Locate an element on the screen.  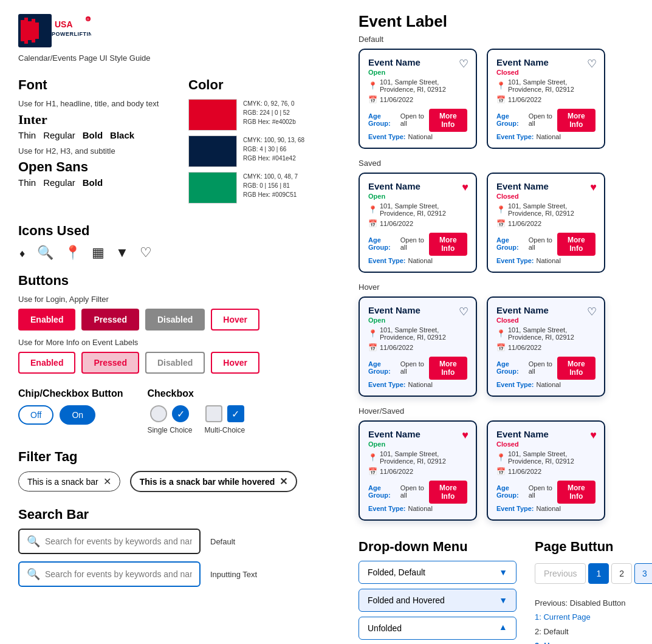
inter-weights: Thin Regular Bold Black is located at coordinates (91, 135).